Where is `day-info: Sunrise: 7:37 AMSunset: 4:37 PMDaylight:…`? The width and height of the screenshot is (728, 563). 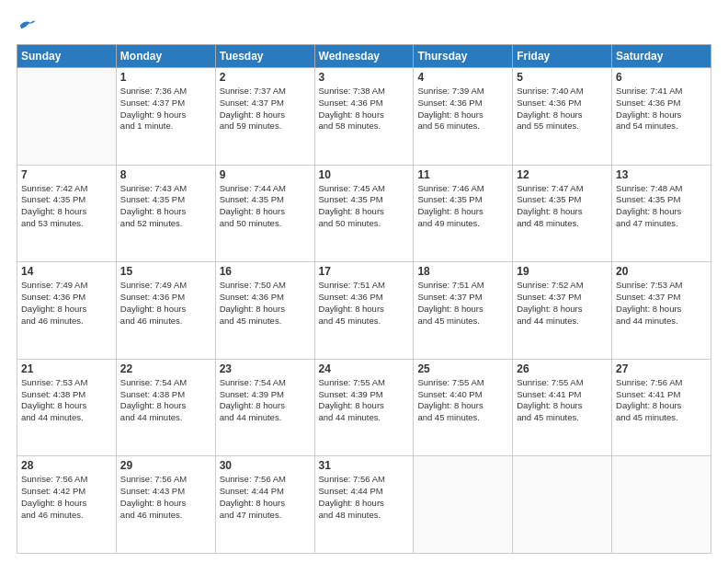 day-info: Sunrise: 7:37 AMSunset: 4:37 PMDaylight:… is located at coordinates (265, 109).